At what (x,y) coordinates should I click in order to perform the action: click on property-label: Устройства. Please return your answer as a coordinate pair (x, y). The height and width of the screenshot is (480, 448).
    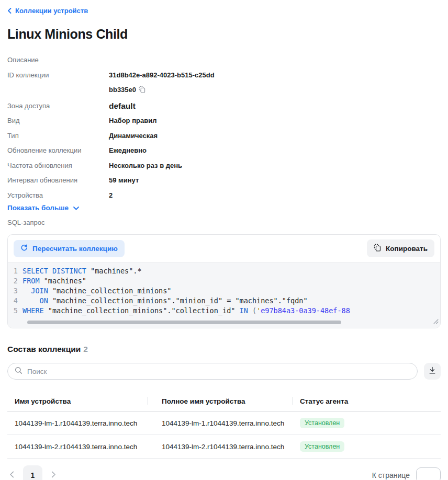
    Looking at the image, I should click on (58, 196).